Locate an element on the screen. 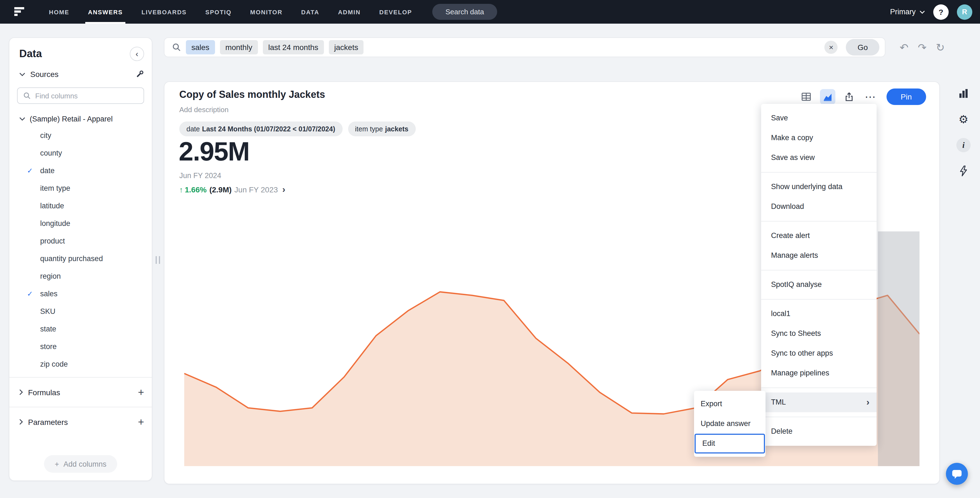 The height and width of the screenshot is (498, 980). collapse-panel-button: ‹ is located at coordinates (137, 54).